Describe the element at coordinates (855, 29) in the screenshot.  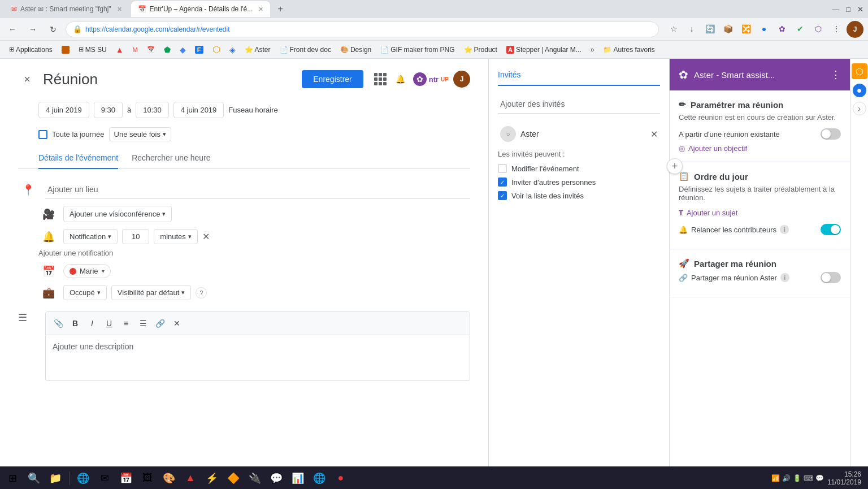
I see `profile-avatar: J` at that location.